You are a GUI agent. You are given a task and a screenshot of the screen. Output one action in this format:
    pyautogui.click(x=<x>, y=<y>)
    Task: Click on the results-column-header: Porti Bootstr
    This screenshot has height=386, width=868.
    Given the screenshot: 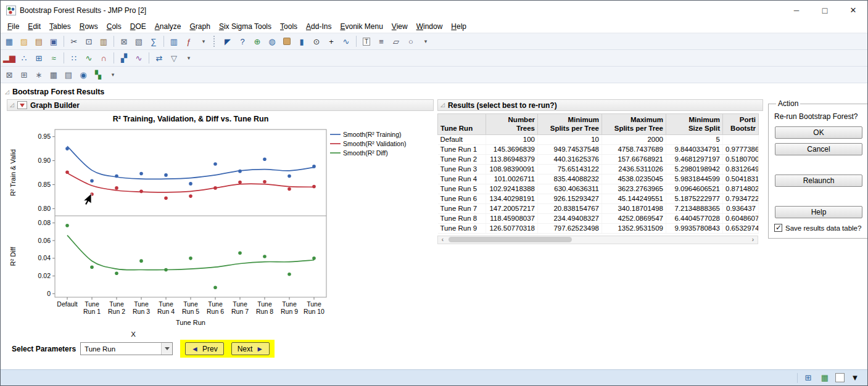 What is the action you would take?
    pyautogui.click(x=741, y=125)
    